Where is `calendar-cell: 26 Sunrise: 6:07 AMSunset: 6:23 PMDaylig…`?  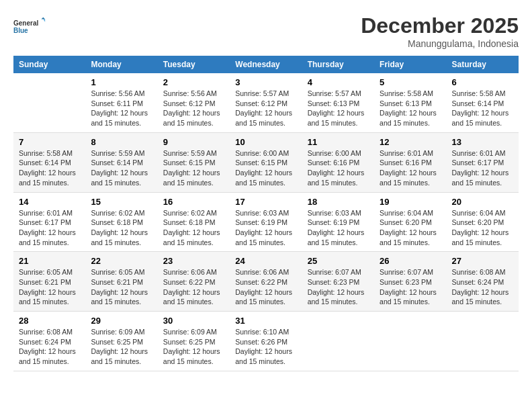
calendar-cell: 26 Sunrise: 6:07 AMSunset: 6:23 PMDaylig… is located at coordinates (410, 282).